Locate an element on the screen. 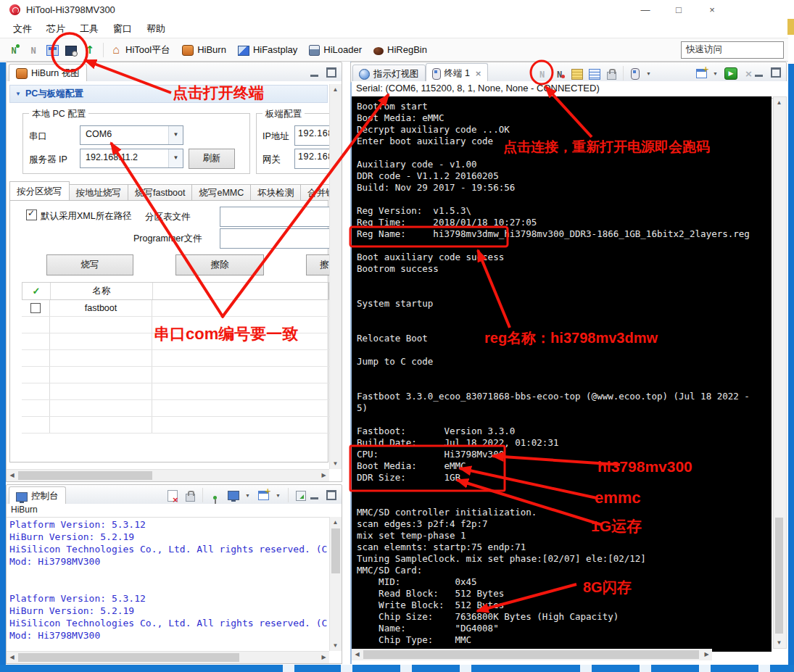 This screenshot has height=672, width=794. minimize-button: — is located at coordinates (645, 10).